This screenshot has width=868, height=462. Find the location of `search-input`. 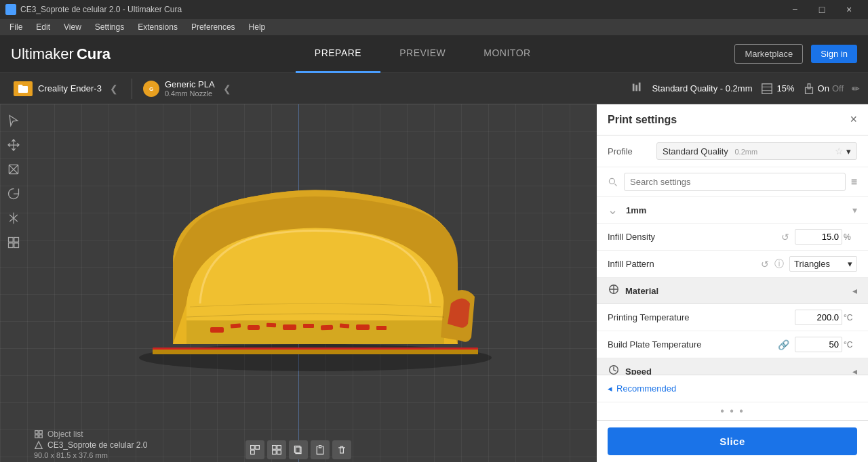

search-input is located at coordinates (735, 182).